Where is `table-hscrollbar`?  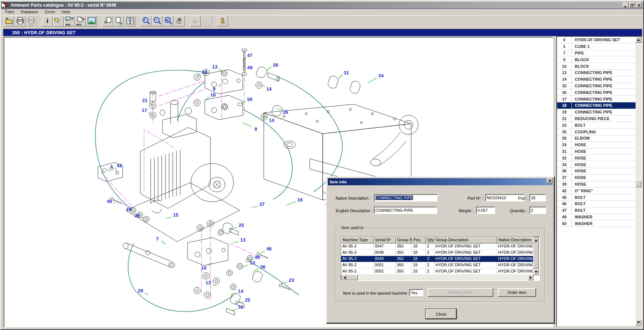
table-hscrollbar is located at coordinates (438, 278).